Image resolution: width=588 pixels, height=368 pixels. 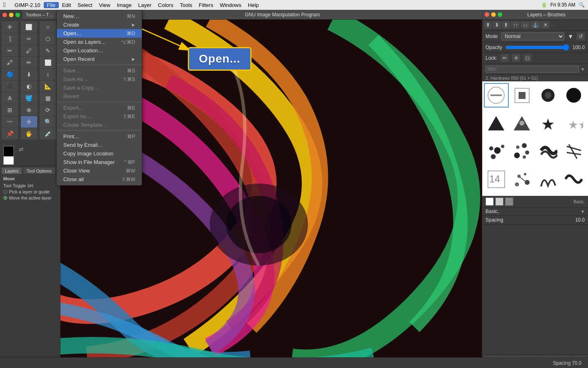 I want to click on tool-clone: ⬇, so click(x=29, y=74).